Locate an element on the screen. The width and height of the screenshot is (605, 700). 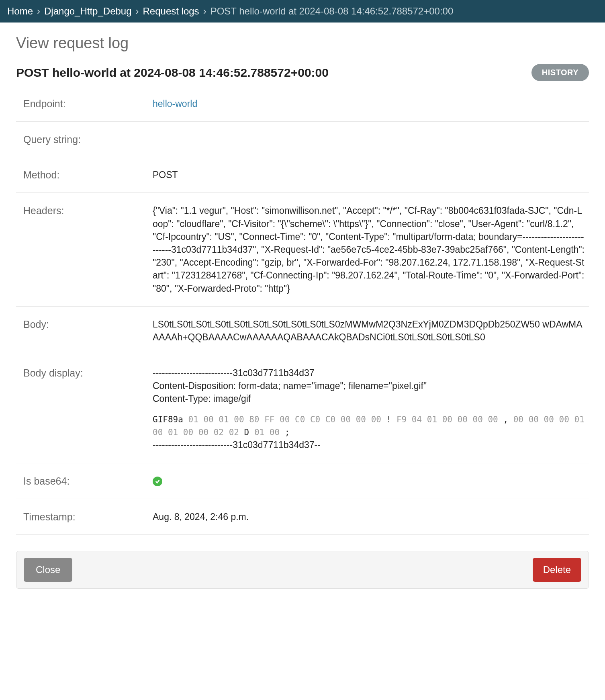
field-label: Timestamp: is located at coordinates (84, 517).